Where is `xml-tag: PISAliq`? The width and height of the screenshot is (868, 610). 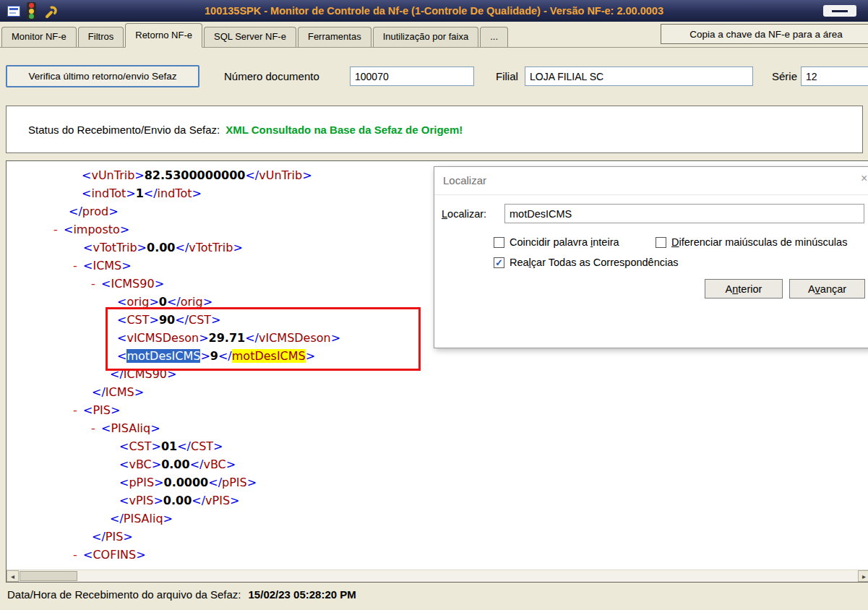
xml-tag: PISAliq is located at coordinates (143, 519).